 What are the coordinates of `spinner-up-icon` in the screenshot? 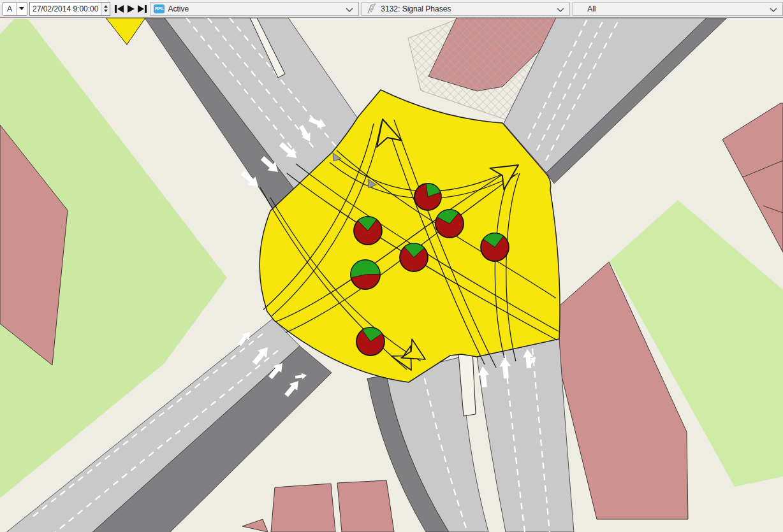 It's located at (106, 6).